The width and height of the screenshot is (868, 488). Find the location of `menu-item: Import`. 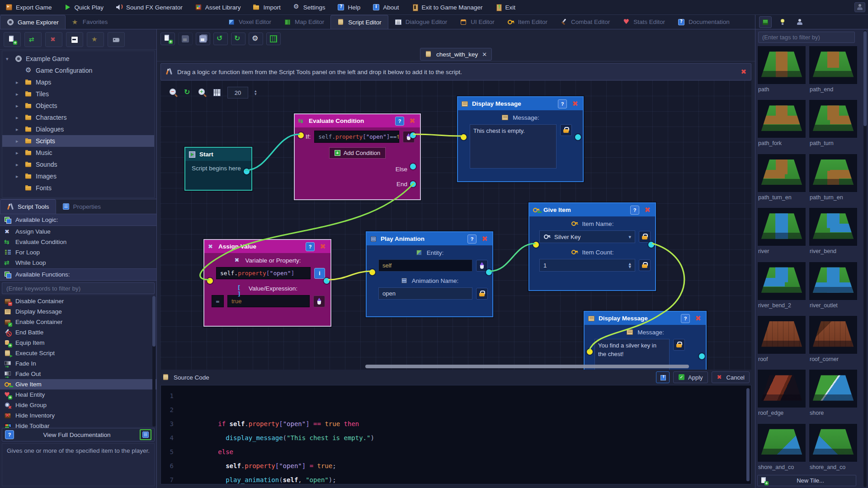

menu-item: Import is located at coordinates (267, 7).